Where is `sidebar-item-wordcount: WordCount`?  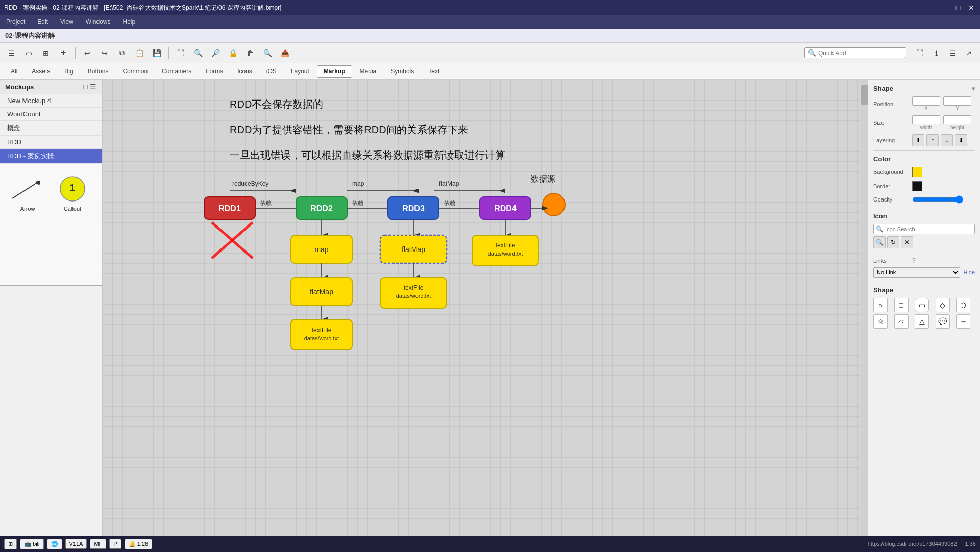 sidebar-item-wordcount: WordCount is located at coordinates (51, 114).